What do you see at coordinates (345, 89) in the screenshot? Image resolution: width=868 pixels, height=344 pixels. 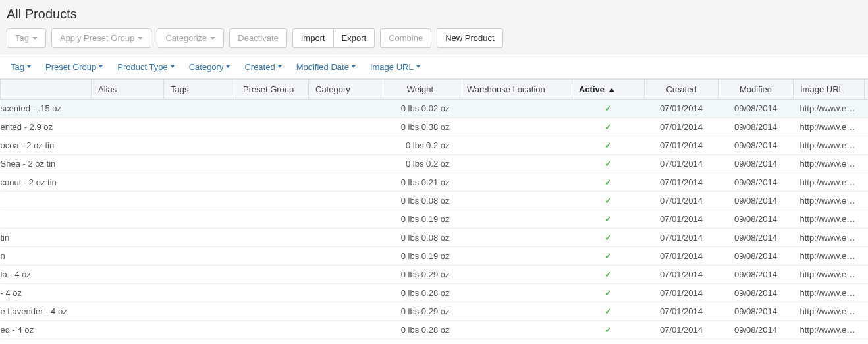 I see `col-header-category: Category` at bounding box center [345, 89].